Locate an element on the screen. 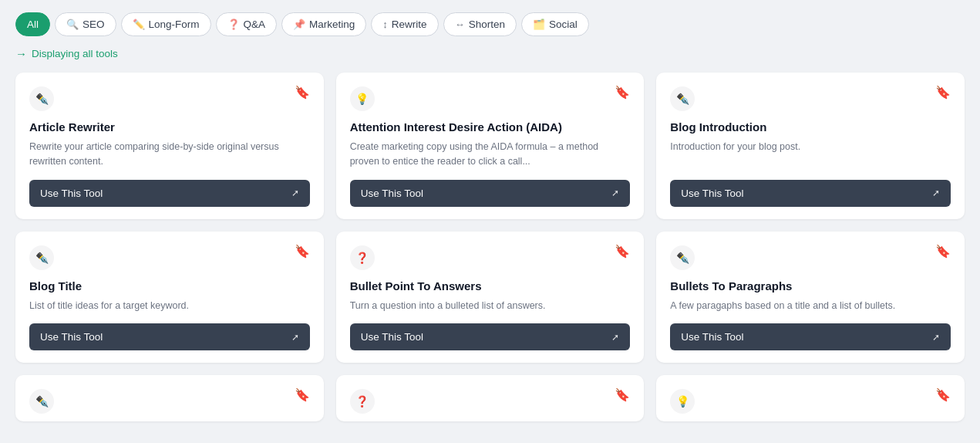  card-title-aida: Attention Interest Desire Action (AIDA) is located at coordinates (490, 127).